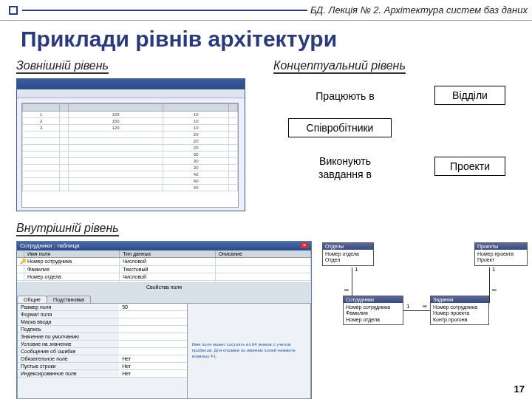  Describe the element at coordinates (340, 66) in the screenshot. I see `conceptual-heading: Концептуальний рівень` at that location.